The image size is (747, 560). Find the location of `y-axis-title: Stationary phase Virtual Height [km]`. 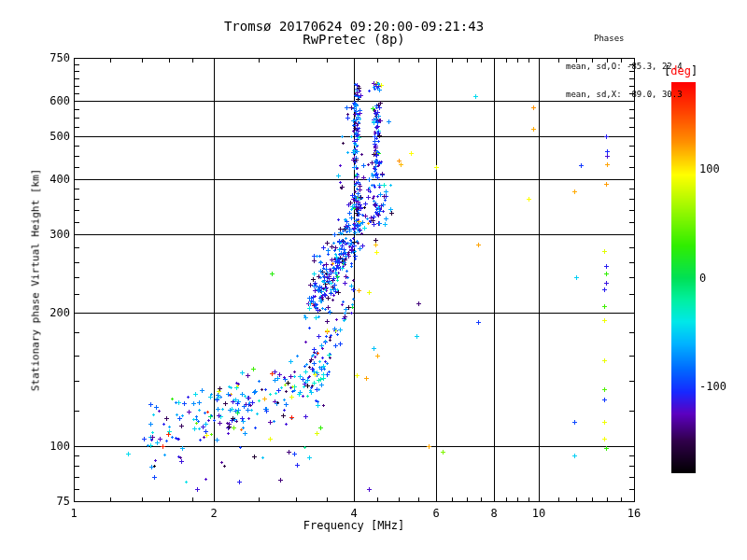

y-axis-title: Stationary phase Virtual Height [km] is located at coordinates (35, 280).